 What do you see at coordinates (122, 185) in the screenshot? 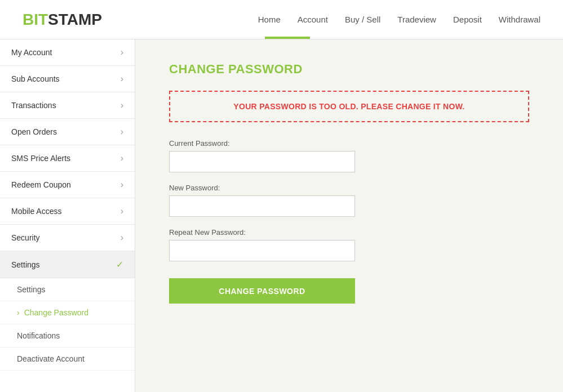
I see `chevron-icon-redeem-coupon: ›` at bounding box center [122, 185].